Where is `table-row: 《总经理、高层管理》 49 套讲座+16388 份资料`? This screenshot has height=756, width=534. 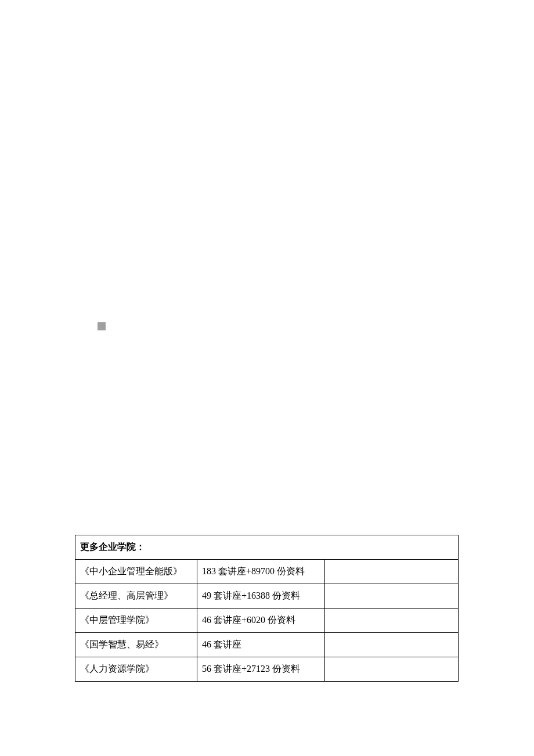 table-row: 《总经理、高层管理》 49 套讲座+16388 份资料 is located at coordinates (267, 596).